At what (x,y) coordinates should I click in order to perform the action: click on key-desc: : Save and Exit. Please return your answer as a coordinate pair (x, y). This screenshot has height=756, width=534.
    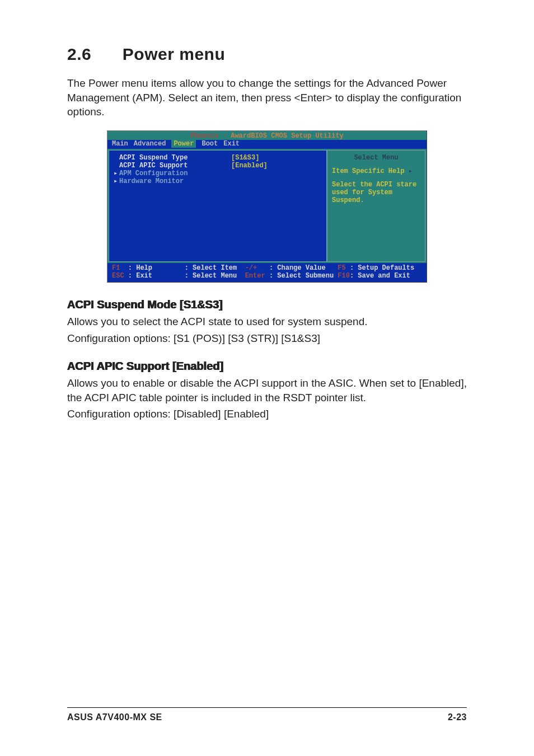
    Looking at the image, I should click on (380, 276).